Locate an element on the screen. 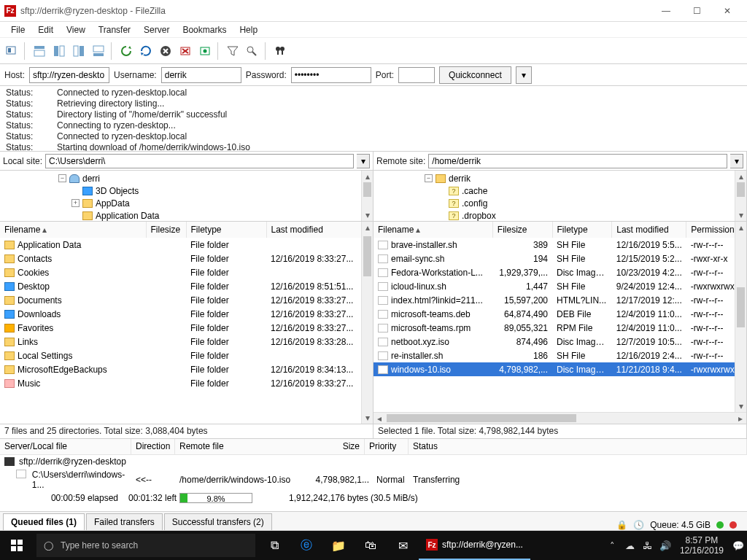 The image size is (747, 560). password-input is located at coordinates (331, 75).